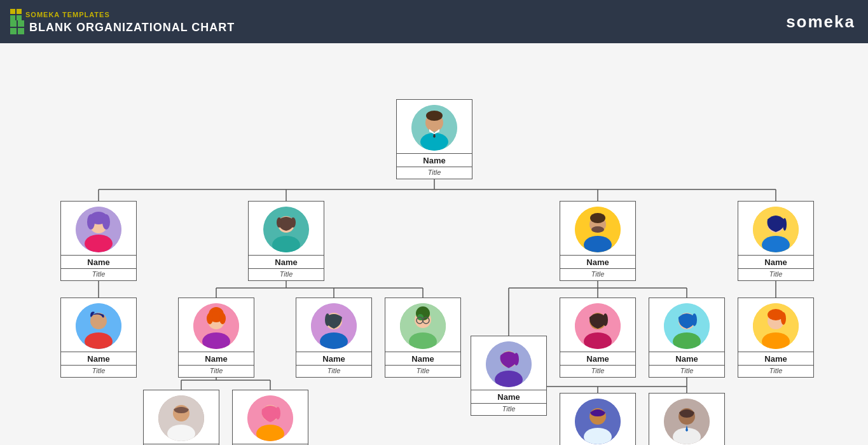 This screenshot has height=445, width=868. I want to click on node-name-l2d: Name, so click(423, 359).